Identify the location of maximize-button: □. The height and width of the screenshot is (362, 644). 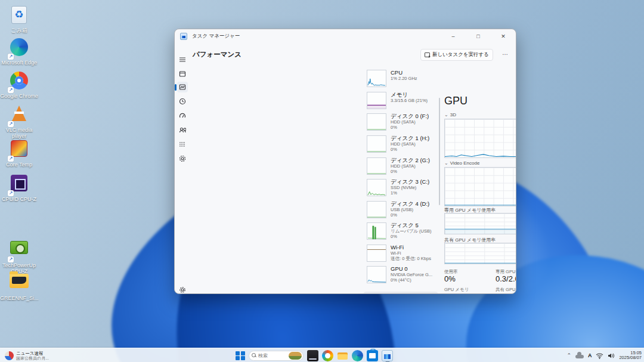
(478, 36).